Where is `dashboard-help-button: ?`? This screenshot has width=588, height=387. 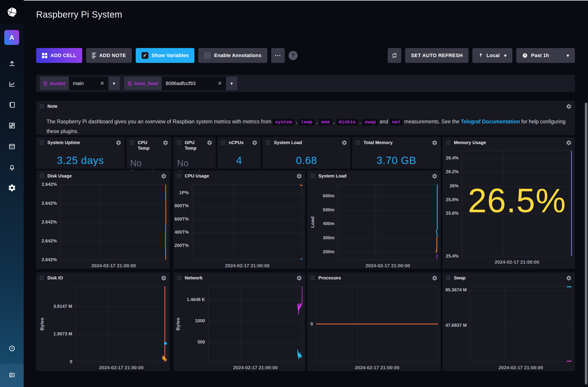 dashboard-help-button: ? is located at coordinates (293, 56).